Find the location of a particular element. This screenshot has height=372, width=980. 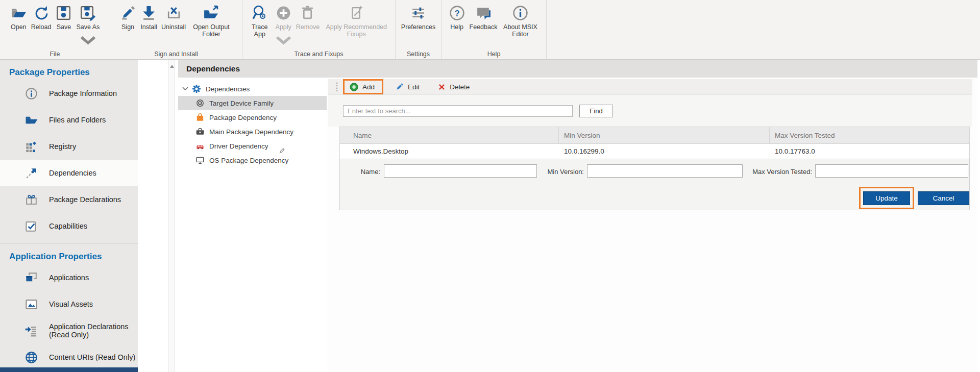

ribbon-group-label-settings: Settings is located at coordinates (419, 54).